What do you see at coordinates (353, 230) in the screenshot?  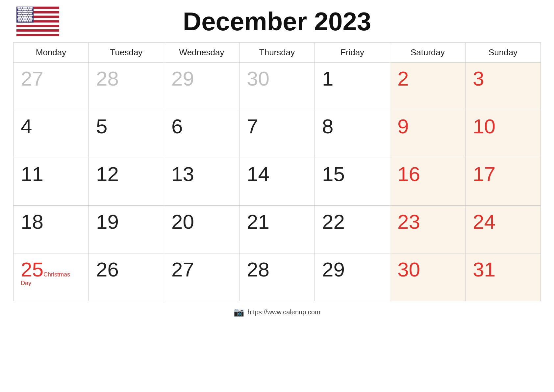 I see `calendar-cell: 22` at bounding box center [353, 230].